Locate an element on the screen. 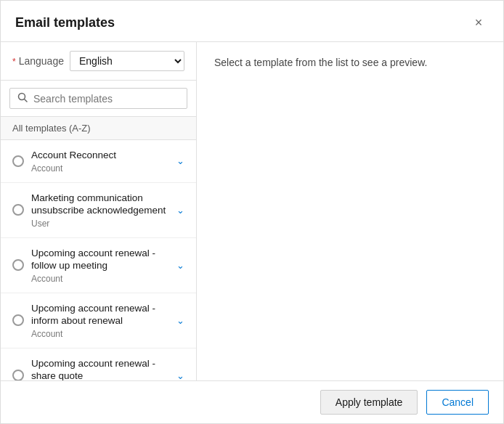  preview-placeholder-text: Select a template from the list to see a… is located at coordinates (350, 62).